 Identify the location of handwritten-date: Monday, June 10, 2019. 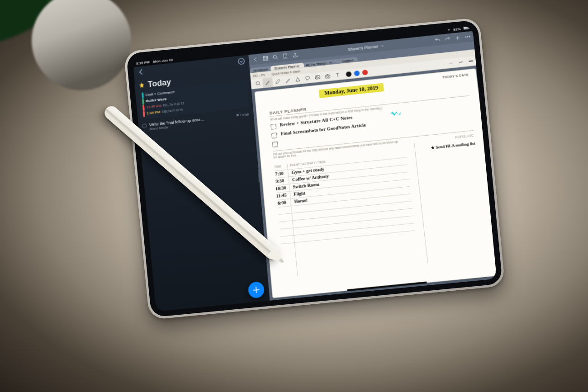
(351, 90).